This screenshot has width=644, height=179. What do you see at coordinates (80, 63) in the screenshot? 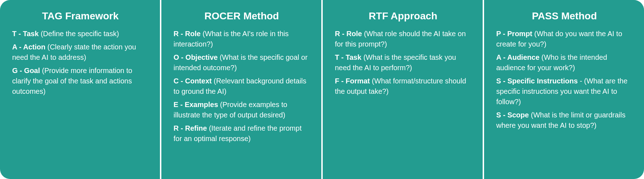
I see `framework-items: T - Task (Define the specific task) A - …` at bounding box center [80, 63].